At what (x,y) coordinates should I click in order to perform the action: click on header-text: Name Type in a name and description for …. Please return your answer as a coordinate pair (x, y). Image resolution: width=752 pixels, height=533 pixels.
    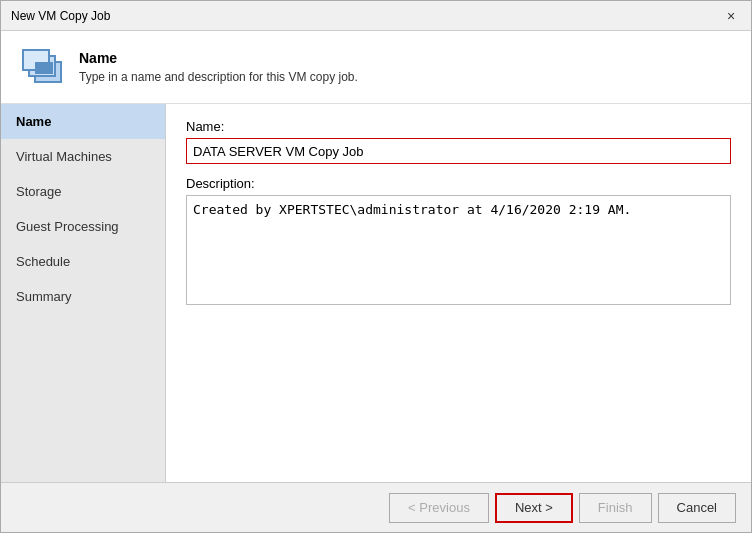
    Looking at the image, I should click on (218, 67).